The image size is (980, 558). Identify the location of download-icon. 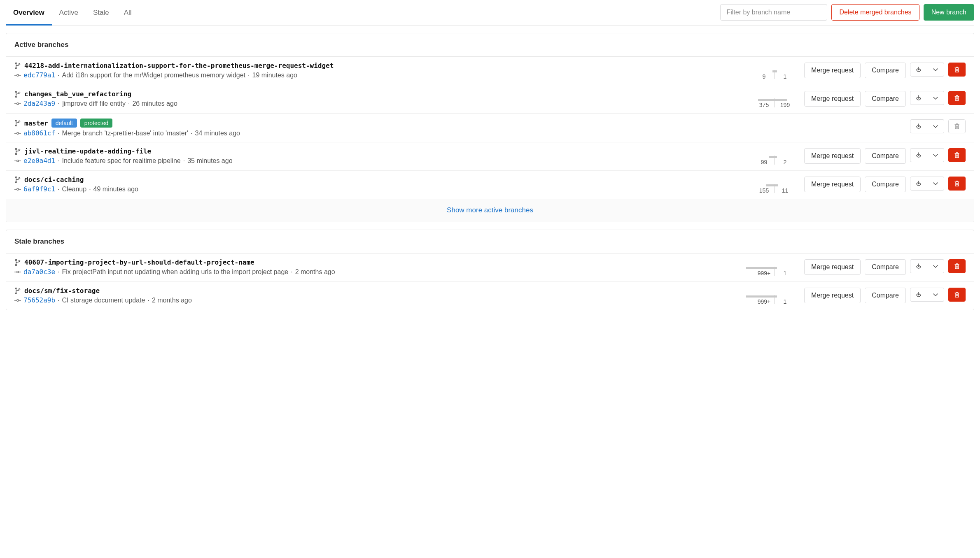
(919, 184).